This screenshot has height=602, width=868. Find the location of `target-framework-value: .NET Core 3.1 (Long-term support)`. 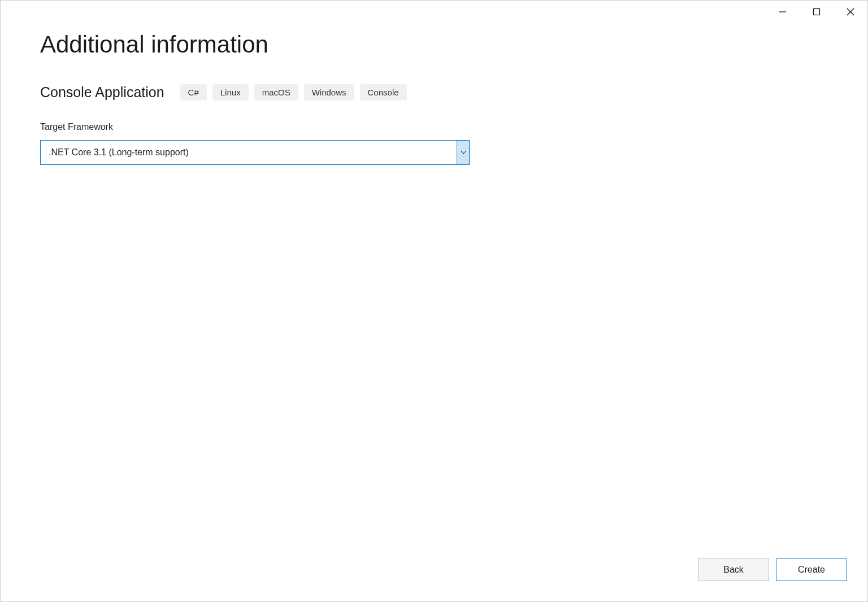

target-framework-value: .NET Core 3.1 (Long-term support) is located at coordinates (249, 152).